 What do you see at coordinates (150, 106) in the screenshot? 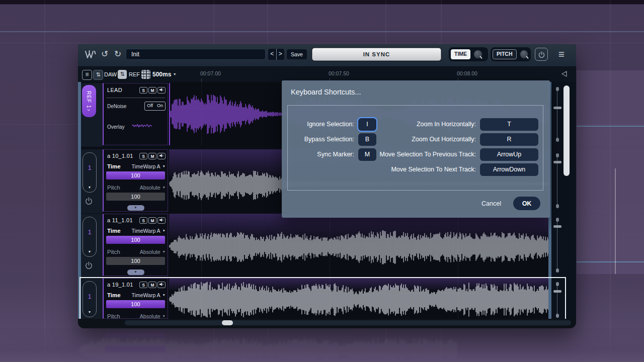
I see `denoise-off-option: Off` at bounding box center [150, 106].